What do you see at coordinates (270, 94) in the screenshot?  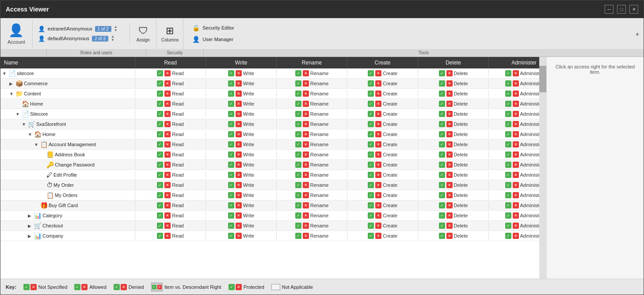 I see `table-row: ▼📁Content✓✕Read✓✕Write✓✕Rename✓✕Create✓✕…` at bounding box center [270, 94].